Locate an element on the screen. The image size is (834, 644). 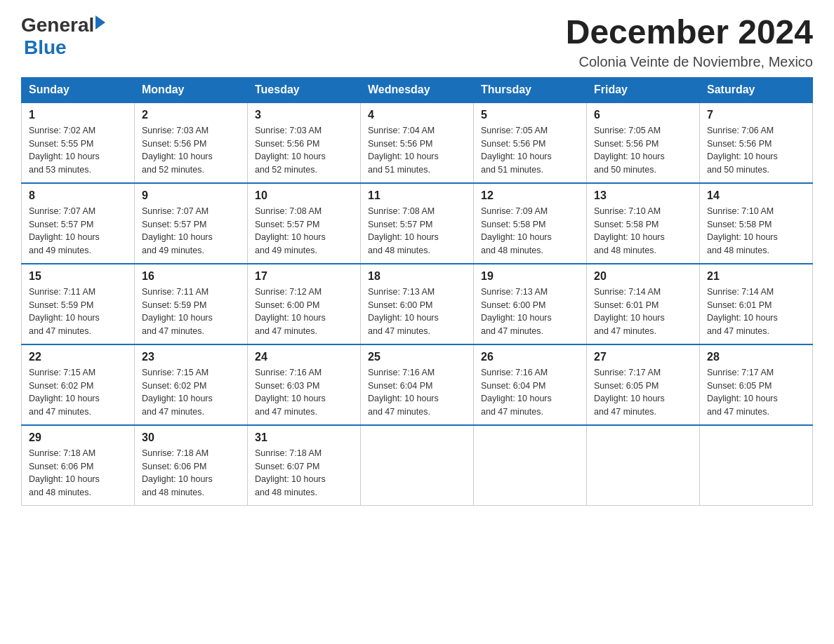
calendar-title: December 2024 is located at coordinates (689, 32).